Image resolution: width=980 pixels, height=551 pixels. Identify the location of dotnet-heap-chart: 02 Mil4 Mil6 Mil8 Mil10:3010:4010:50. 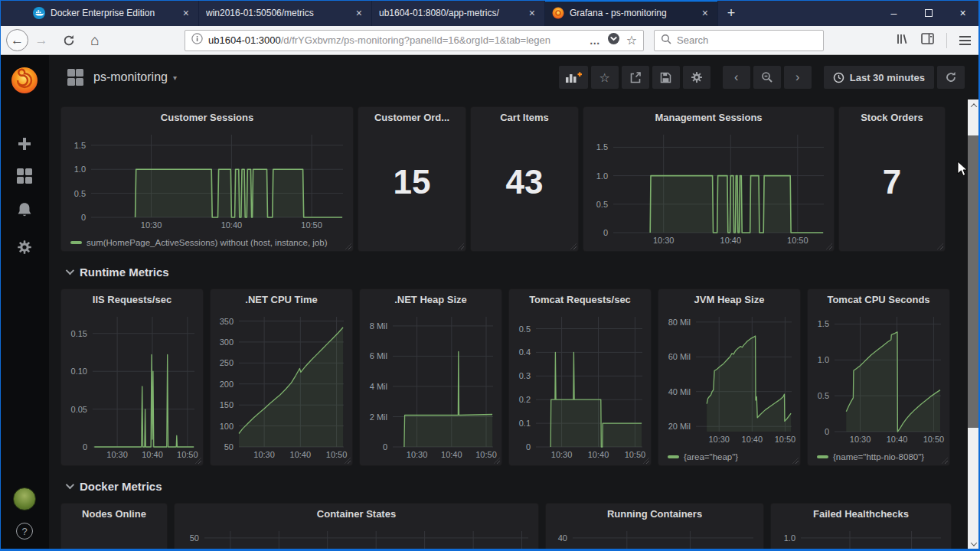
(430, 386).